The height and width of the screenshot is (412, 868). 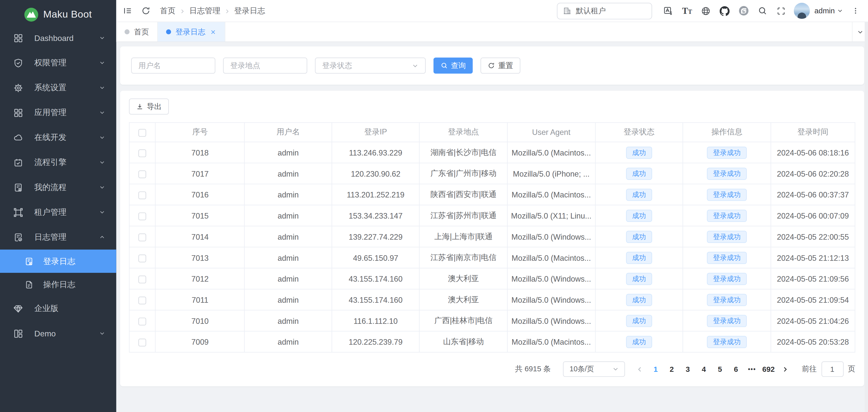 What do you see at coordinates (668, 11) in the screenshot?
I see `translate-icon` at bounding box center [668, 11].